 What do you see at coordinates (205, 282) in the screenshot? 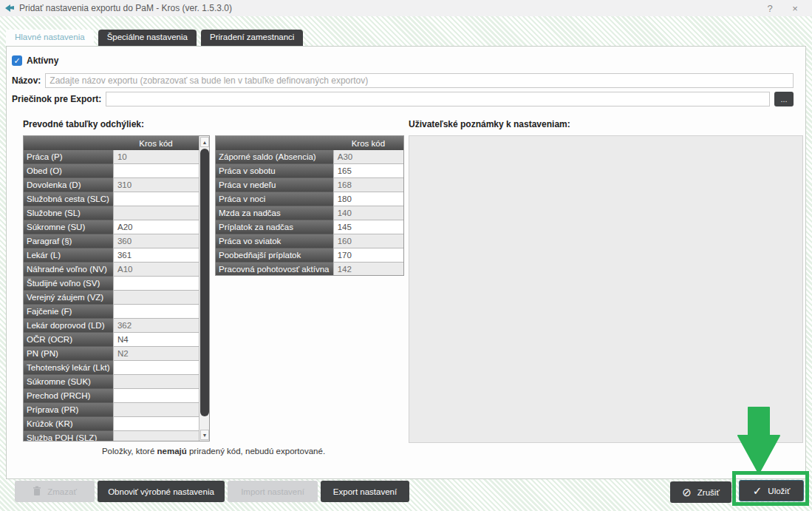
I see `scrollbar-thumb` at bounding box center [205, 282].